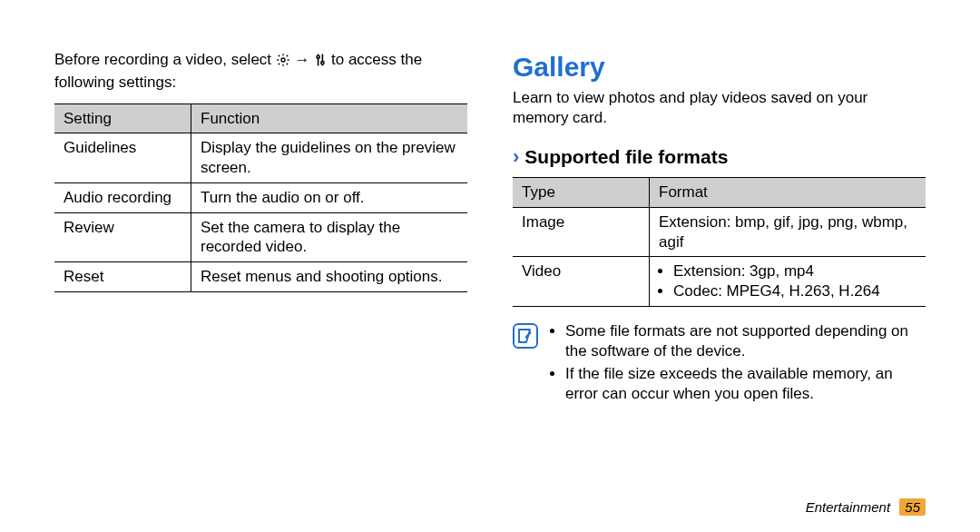 This screenshot has width=980, height=532. Describe the element at coordinates (123, 198) in the screenshot. I see `cell-setting: Audio recording` at that location.